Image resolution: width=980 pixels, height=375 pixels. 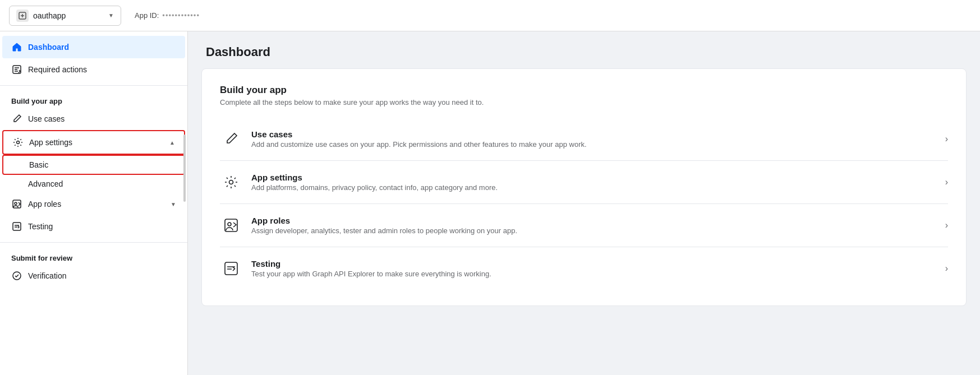 What do you see at coordinates (584, 90) in the screenshot?
I see `card-title: Build your app` at bounding box center [584, 90].